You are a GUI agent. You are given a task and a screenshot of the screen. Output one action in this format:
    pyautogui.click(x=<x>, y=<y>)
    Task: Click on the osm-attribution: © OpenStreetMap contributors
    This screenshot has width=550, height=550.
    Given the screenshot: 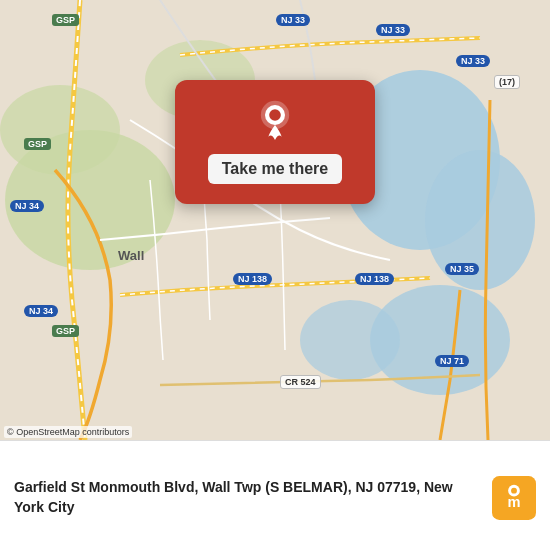 What is the action you would take?
    pyautogui.click(x=68, y=432)
    